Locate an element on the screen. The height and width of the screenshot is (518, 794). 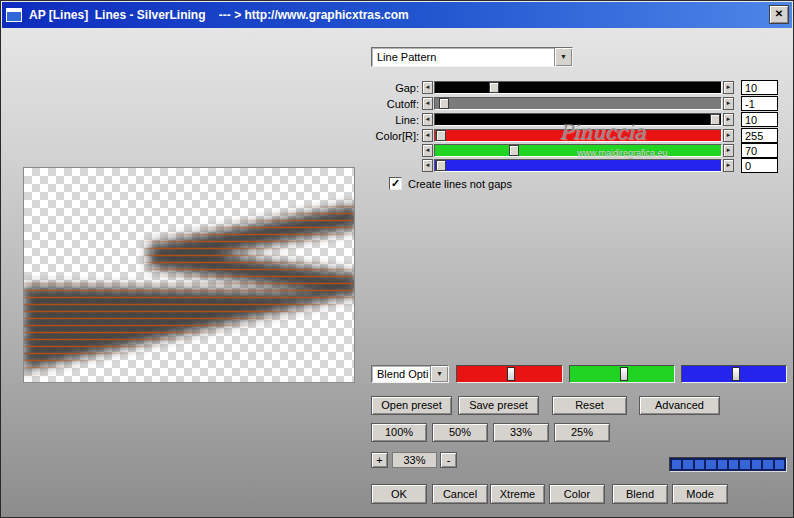
green-channel-thumb is located at coordinates (624, 374).